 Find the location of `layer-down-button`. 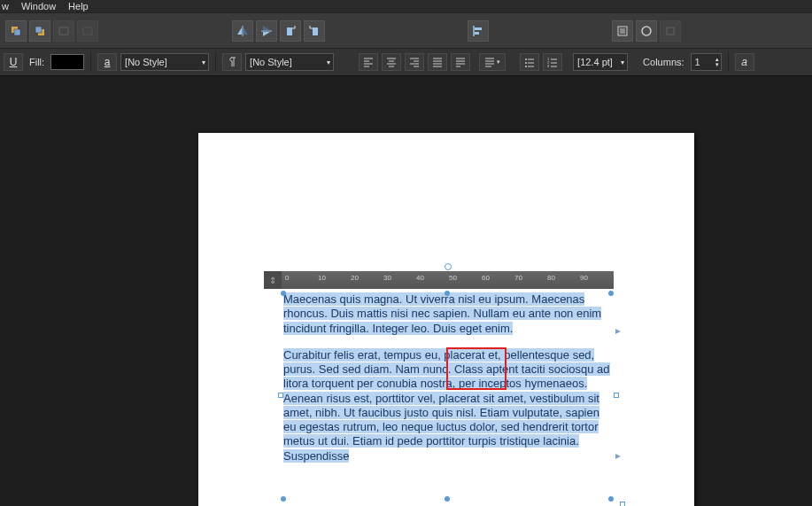

layer-down-button is located at coordinates (40, 31).